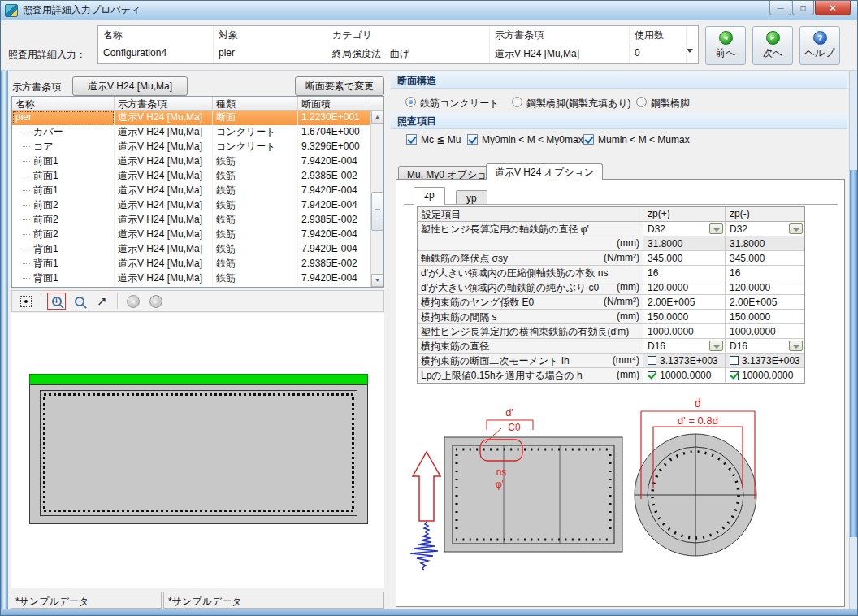 The height and width of the screenshot is (616, 858). I want to click on table-row: pier道示V H24 [Mu,Ma]断面1.2230E+001, so click(192, 118).